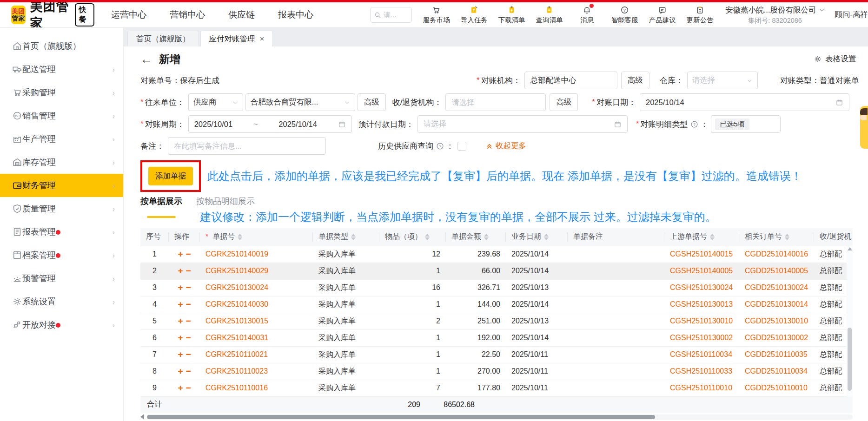 The height and width of the screenshot is (421, 868). What do you see at coordinates (497, 417) in the screenshot?
I see `horizontal-scrollbar` at bounding box center [497, 417].